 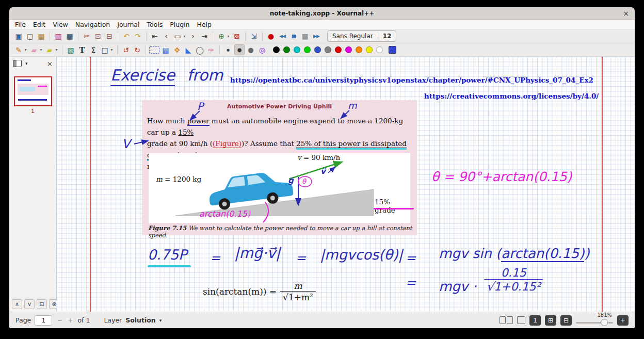 I want to click on last-page-icon: ⇥, so click(x=204, y=36).